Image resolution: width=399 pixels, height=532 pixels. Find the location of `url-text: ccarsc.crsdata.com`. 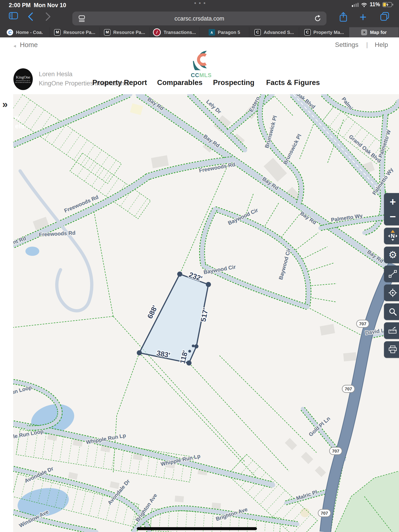

url-text: ccarsc.crsdata.com is located at coordinates (199, 19).